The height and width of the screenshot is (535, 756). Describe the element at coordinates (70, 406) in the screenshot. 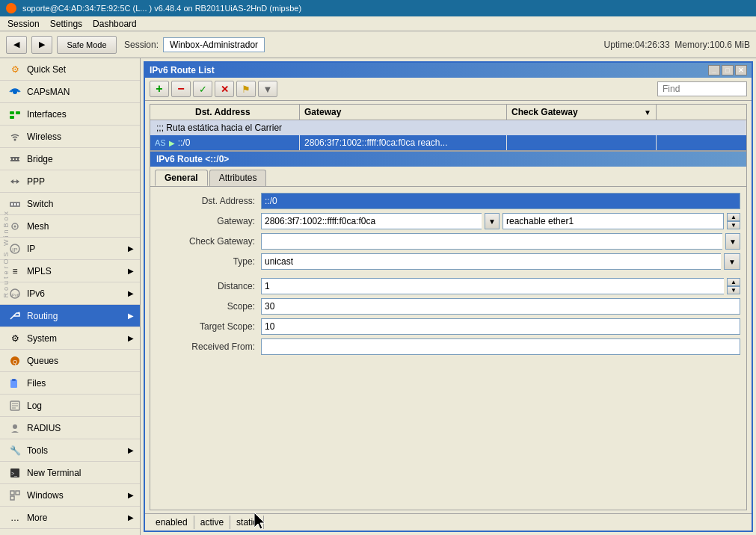

I see `sidebar-item-log: Log` at that location.